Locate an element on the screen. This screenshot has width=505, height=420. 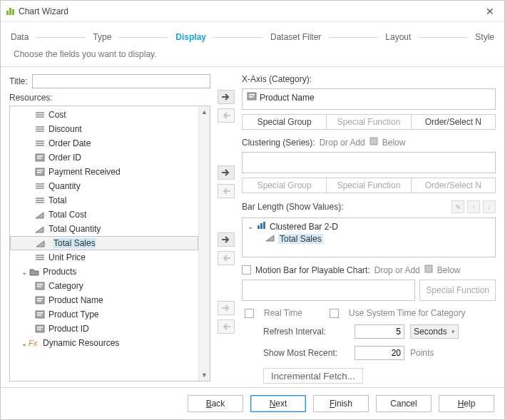
step-layout: Layout is located at coordinates (398, 37).